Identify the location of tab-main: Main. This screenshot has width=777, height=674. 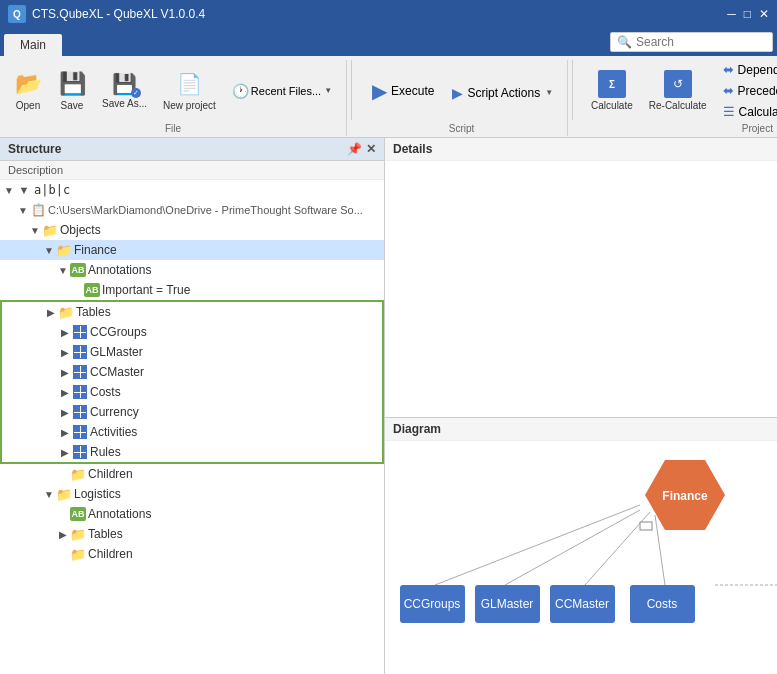
(33, 45).